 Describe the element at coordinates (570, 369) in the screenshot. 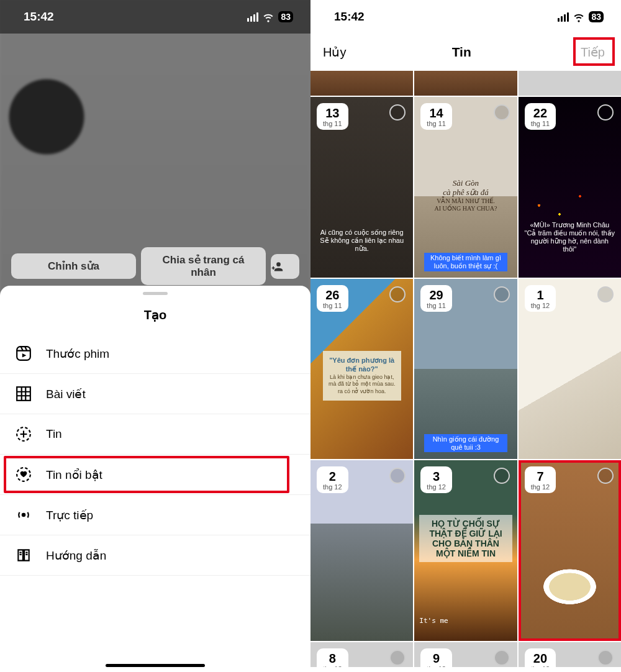

I see `story-cell: 1thg 12` at that location.